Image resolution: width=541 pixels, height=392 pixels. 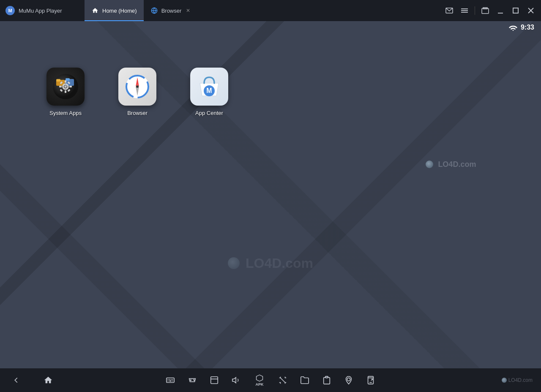 What do you see at coordinates (349, 380) in the screenshot?
I see `location-button` at bounding box center [349, 380].